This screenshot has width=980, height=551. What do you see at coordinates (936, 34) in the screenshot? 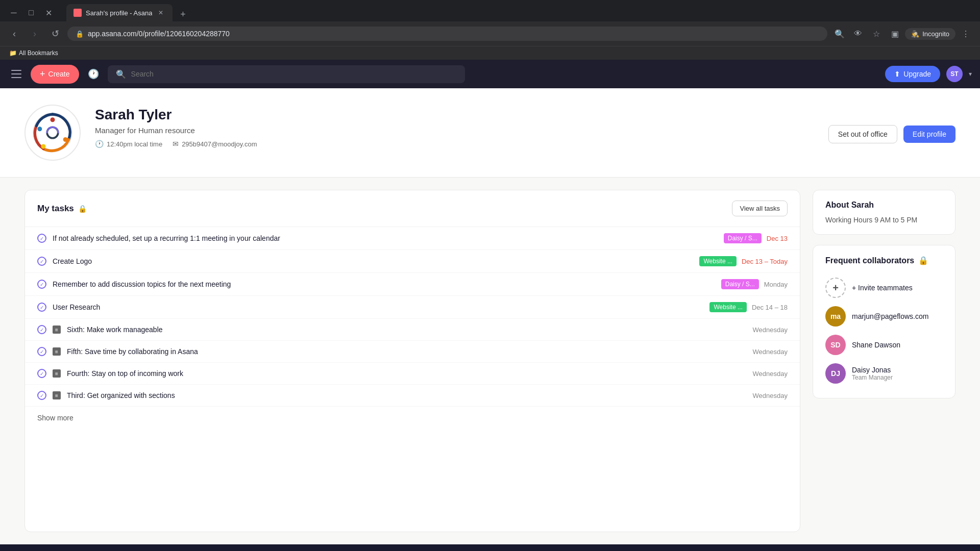
I see `incognito-label: Incognito` at bounding box center [936, 34].